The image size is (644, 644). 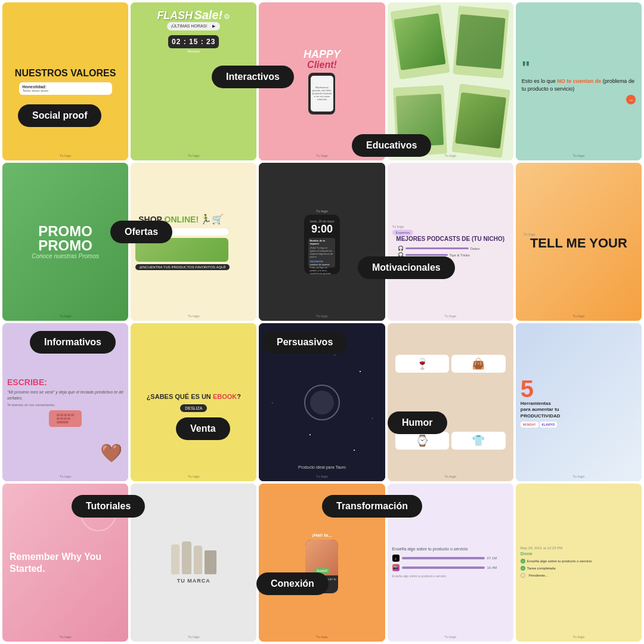 What do you see at coordinates (478, 441) in the screenshot?
I see `product-clothes: 👕` at bounding box center [478, 441].